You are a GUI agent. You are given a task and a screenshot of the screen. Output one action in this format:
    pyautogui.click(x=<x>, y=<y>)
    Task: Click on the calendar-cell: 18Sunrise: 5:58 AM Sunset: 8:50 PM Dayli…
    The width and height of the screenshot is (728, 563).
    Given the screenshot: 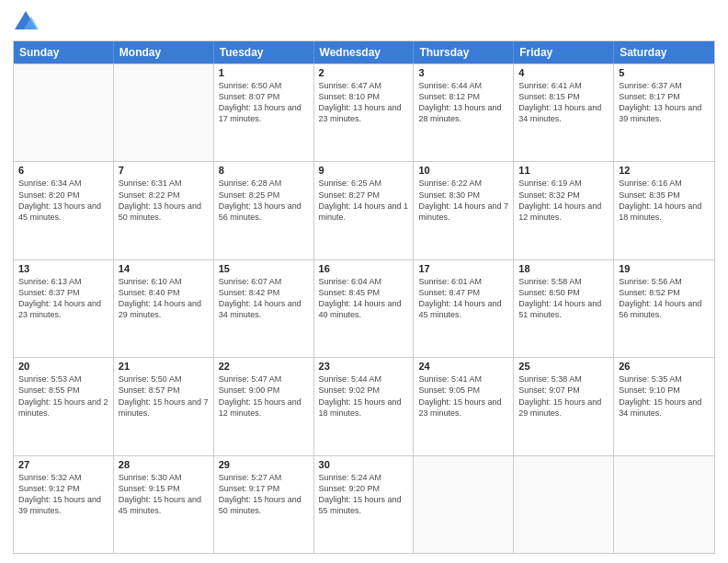 What is the action you would take?
    pyautogui.click(x=564, y=309)
    